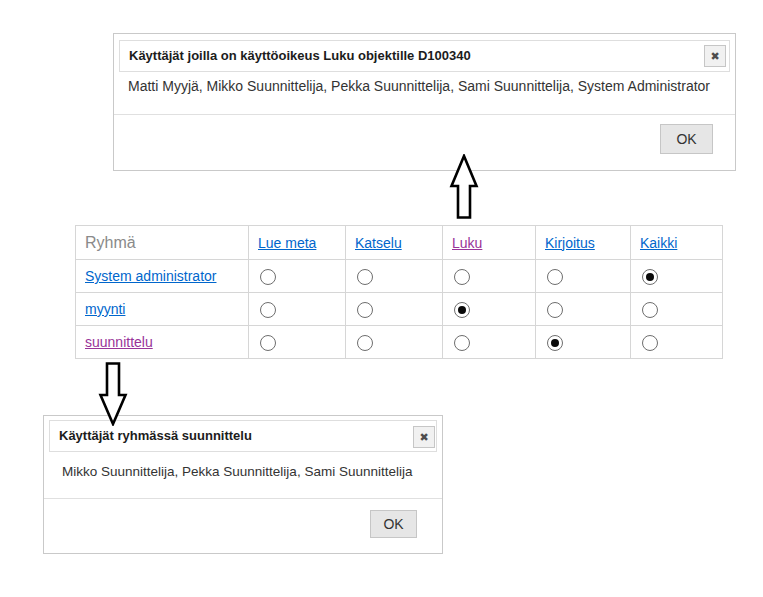  Describe the element at coordinates (378, 243) in the screenshot. I see `column-header-link-katselu: Katselu` at that location.